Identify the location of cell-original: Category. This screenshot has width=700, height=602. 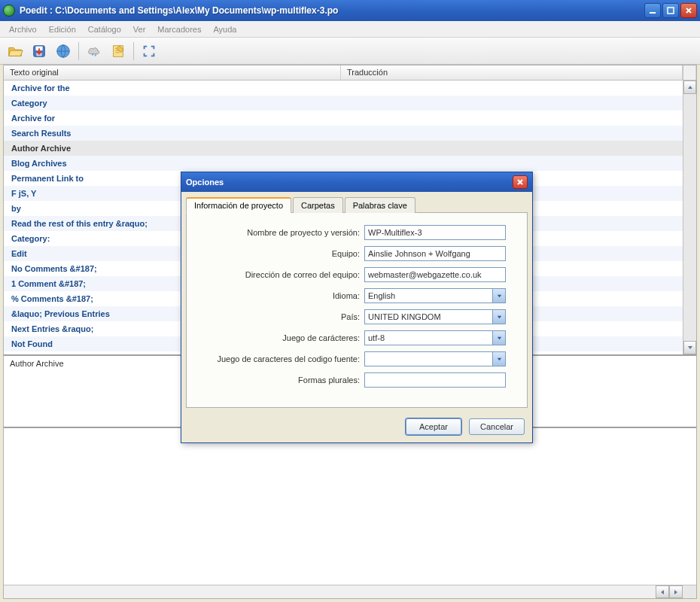
(172, 103).